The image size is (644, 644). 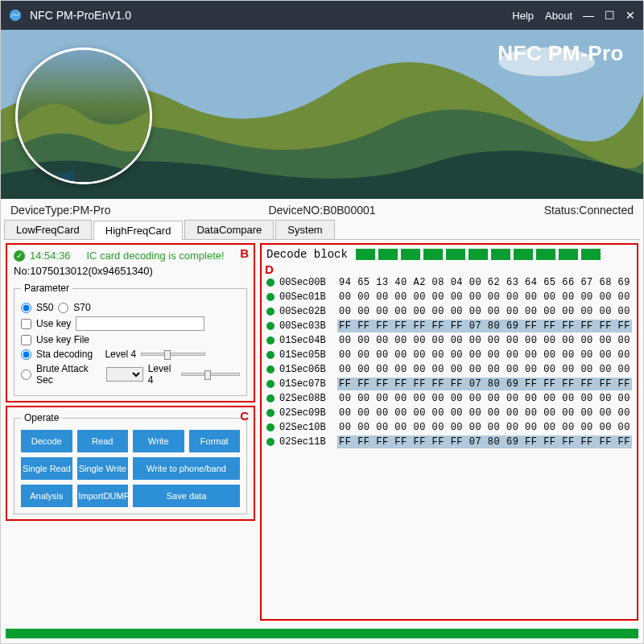 What do you see at coordinates (130, 464) in the screenshot?
I see `panel-c: C Operate Decode Read Write Format Singl…` at bounding box center [130, 464].